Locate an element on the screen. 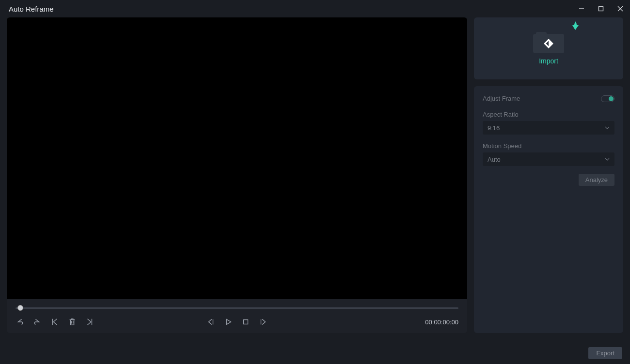  undo-button is located at coordinates (20, 322).